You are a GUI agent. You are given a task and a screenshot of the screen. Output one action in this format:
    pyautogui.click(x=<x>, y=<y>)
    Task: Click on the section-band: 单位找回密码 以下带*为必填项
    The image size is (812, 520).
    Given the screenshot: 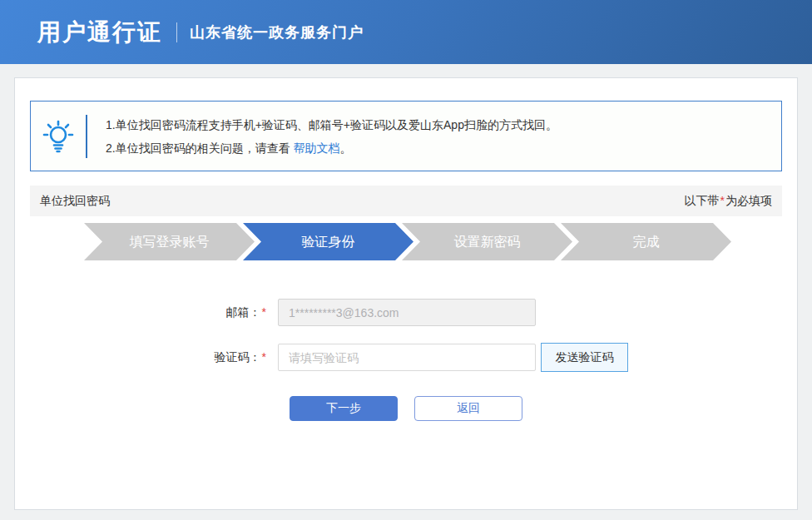 What is the action you would take?
    pyautogui.click(x=406, y=201)
    